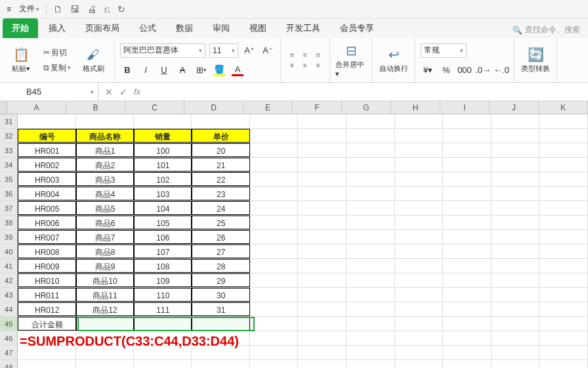  Describe the element at coordinates (9, 164) in the screenshot. I see `row-header: 34` at that location.